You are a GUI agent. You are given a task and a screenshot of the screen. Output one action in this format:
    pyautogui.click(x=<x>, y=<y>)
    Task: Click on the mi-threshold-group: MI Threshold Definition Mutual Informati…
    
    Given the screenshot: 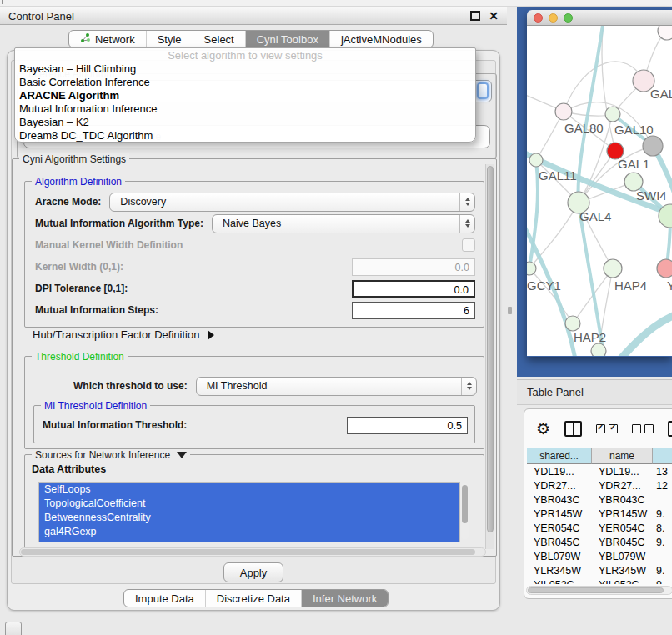 What is the action you would take?
    pyautogui.click(x=254, y=424)
    